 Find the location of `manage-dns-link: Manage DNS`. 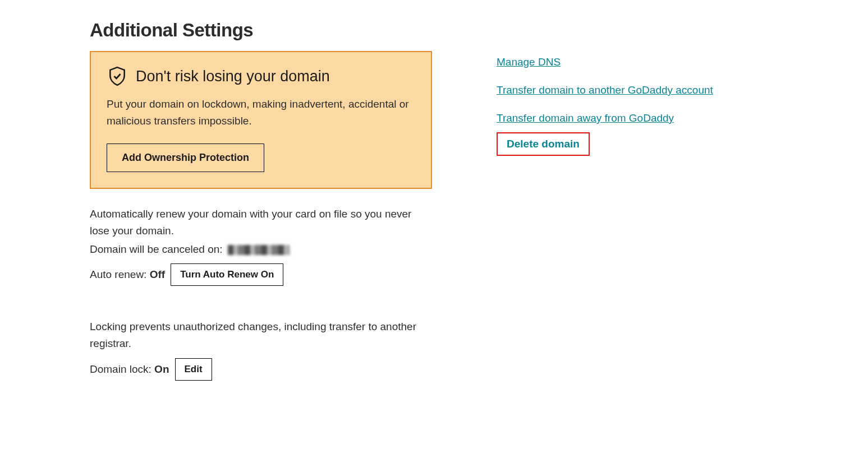

manage-dns-link: Manage DNS is located at coordinates (529, 62).